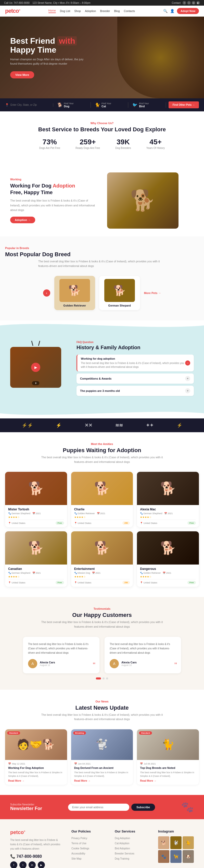  Describe the element at coordinates (102, 781) in the screenshot. I see `read-more-2: Read More →` at that location.